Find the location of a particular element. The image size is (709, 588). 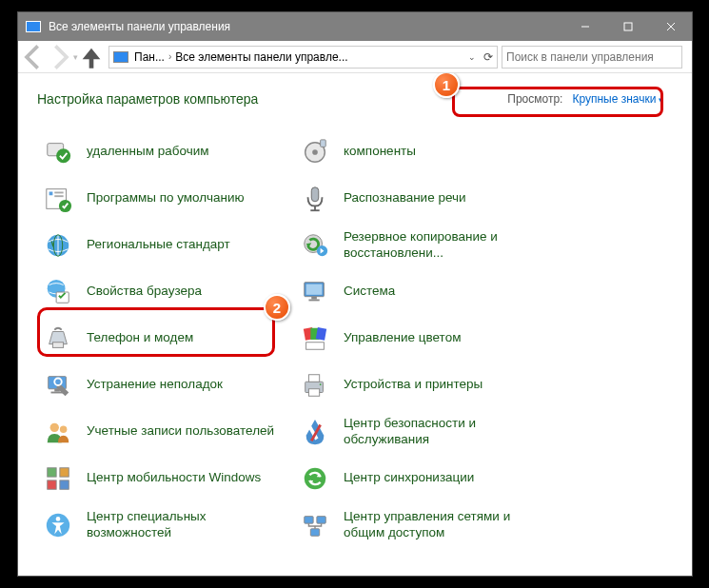

item-label: Центр управления сетями и общим доступом is located at coordinates (440, 524).